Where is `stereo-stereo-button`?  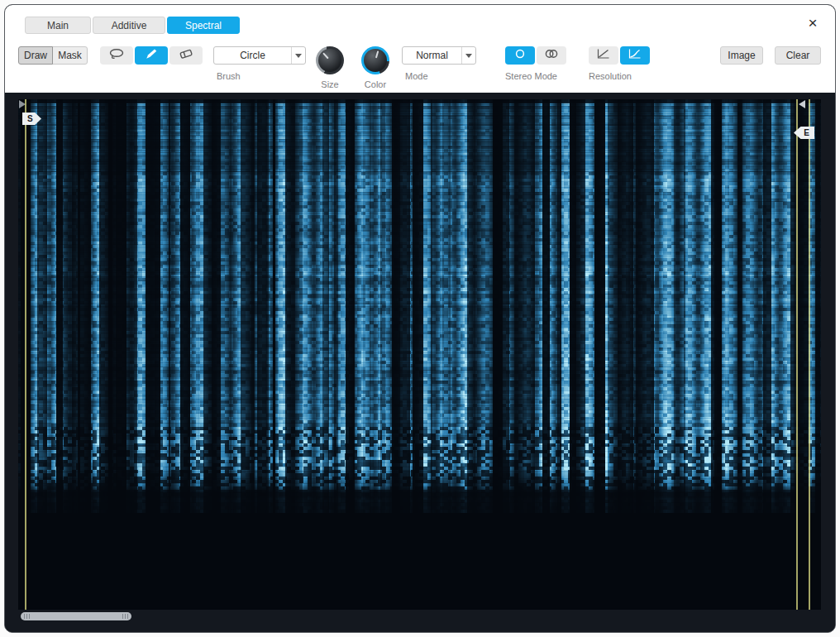 stereo-stereo-button is located at coordinates (551, 55).